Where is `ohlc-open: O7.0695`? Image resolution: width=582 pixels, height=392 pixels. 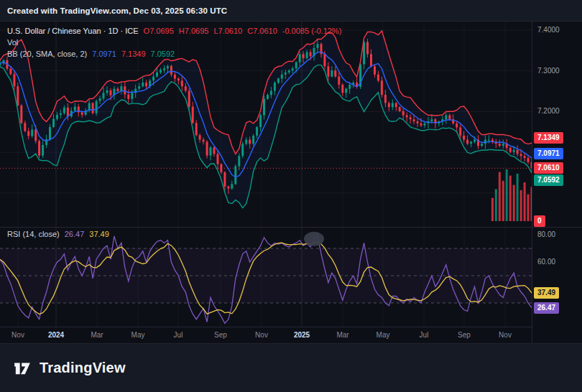 ohlc-open: O7.0695 is located at coordinates (159, 31).